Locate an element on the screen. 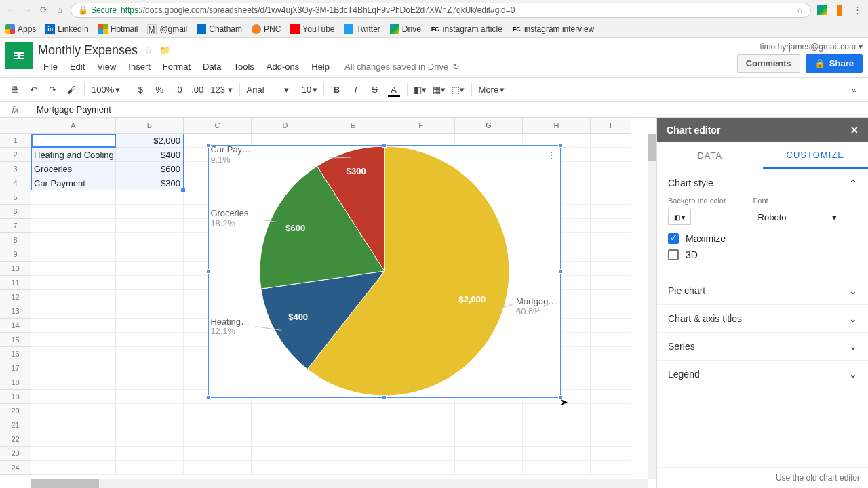 The width and height of the screenshot is (868, 488). svg-text: 60.6% is located at coordinates (529, 312).